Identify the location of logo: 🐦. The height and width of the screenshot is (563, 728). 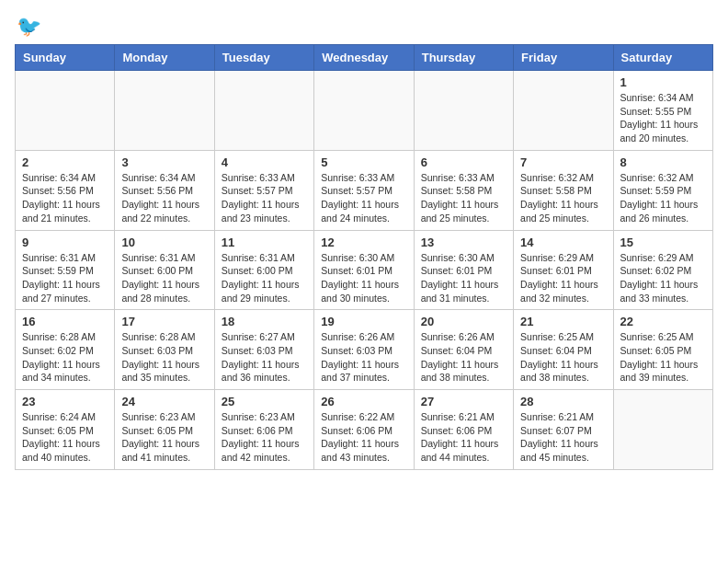
(28, 25).